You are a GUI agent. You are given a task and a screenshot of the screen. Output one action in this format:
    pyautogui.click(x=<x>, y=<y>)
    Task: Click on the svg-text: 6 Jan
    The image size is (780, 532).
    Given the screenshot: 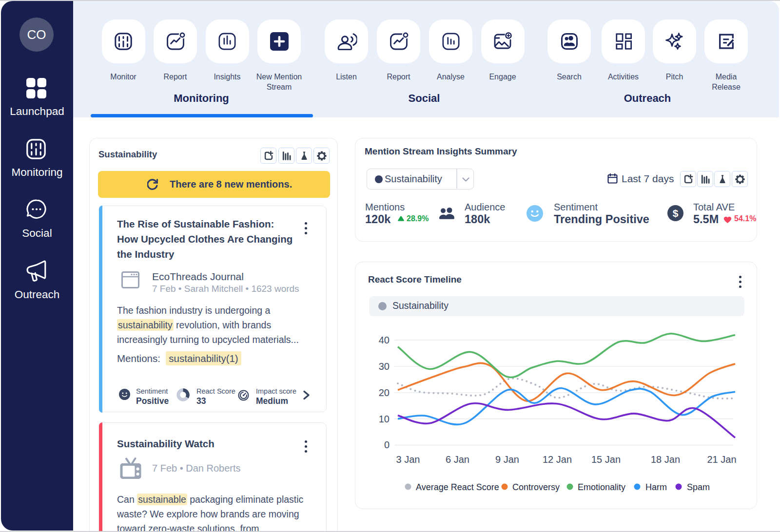 What is the action you would take?
    pyautogui.click(x=457, y=459)
    